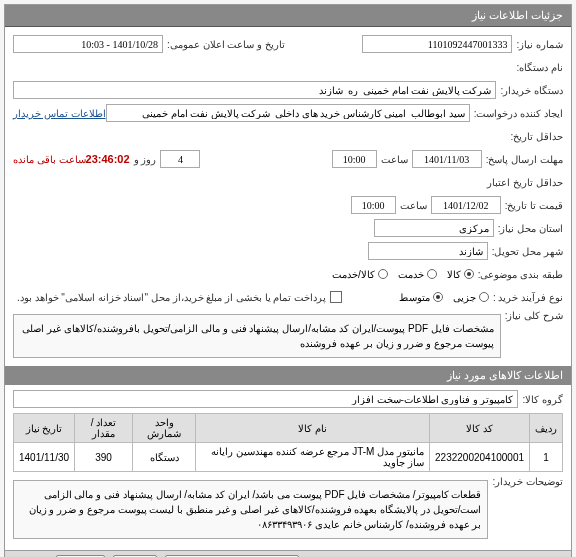 The height and width of the screenshot is (557, 576). Describe the element at coordinates (518, 15) in the screenshot. I see `panel-title: جزئیات اطلاعات نیاز` at that location.